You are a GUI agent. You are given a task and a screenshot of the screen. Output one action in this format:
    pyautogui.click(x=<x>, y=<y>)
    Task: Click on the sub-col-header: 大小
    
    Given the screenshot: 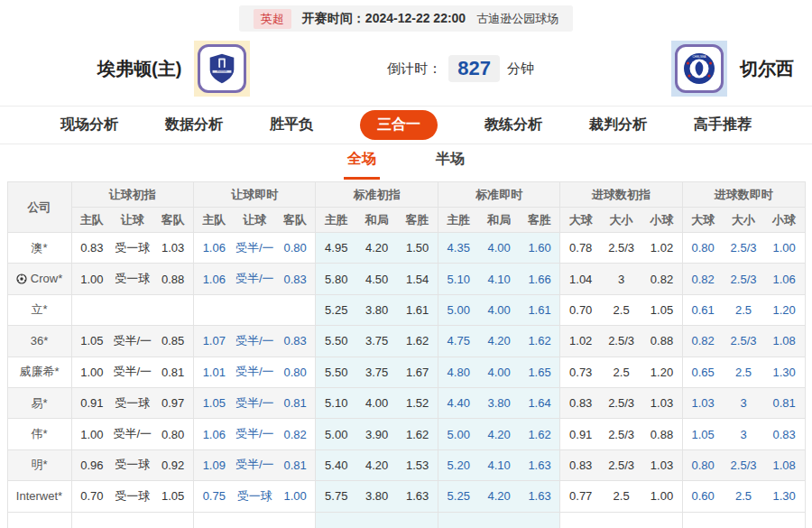 What is the action you would take?
    pyautogui.click(x=743, y=220)
    